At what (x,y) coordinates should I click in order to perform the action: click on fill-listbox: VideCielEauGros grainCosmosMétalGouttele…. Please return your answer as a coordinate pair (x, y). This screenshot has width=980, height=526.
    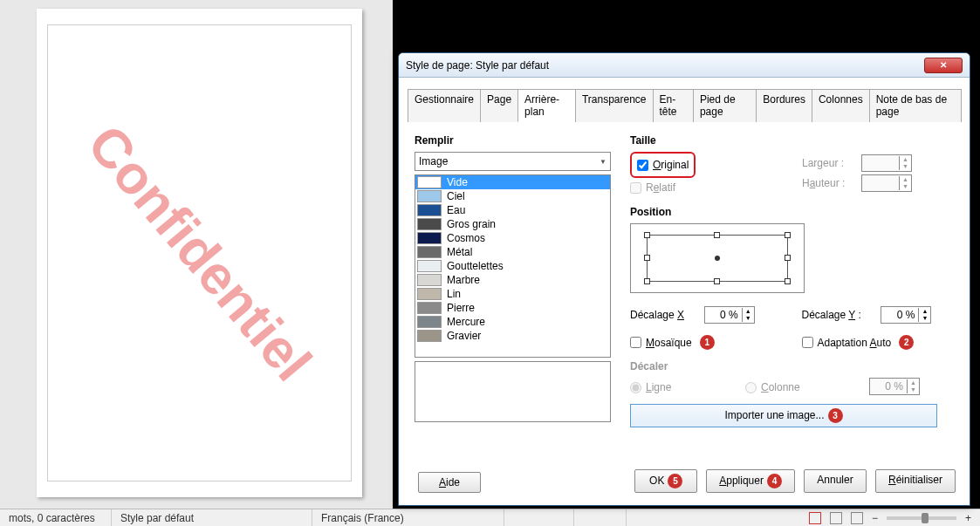
    Looking at the image, I should click on (513, 266).